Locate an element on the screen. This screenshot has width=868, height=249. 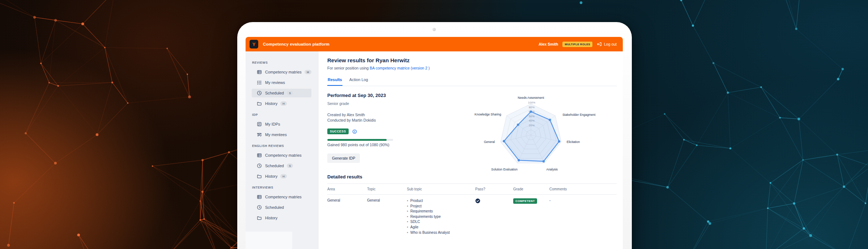
column-header-topic: Topic is located at coordinates (387, 189).